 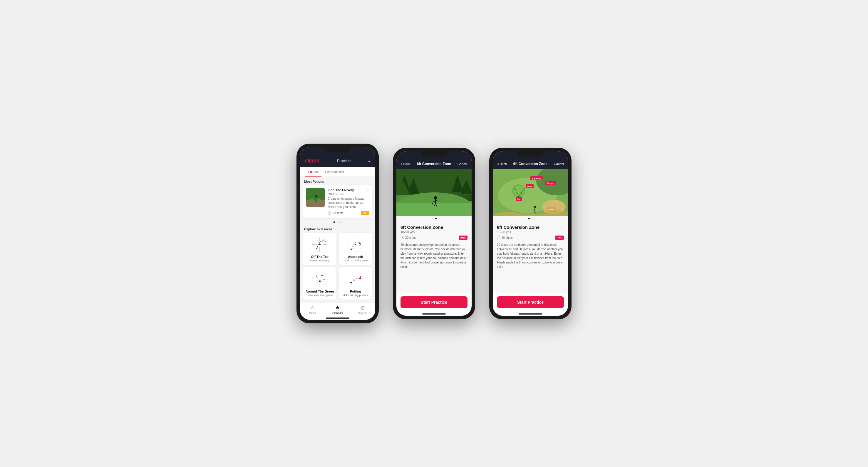 I want to click on nav-home: ⌂ Home, so click(x=312, y=310).